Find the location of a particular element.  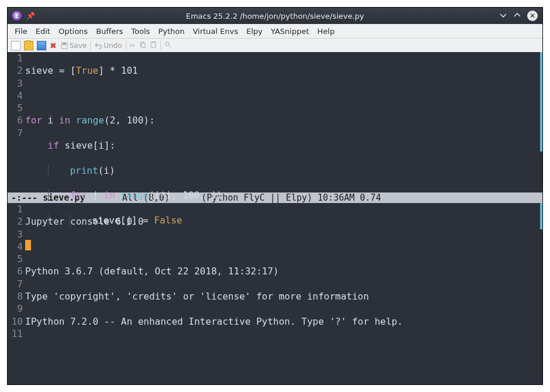

lineno: 11 is located at coordinates (15, 333).